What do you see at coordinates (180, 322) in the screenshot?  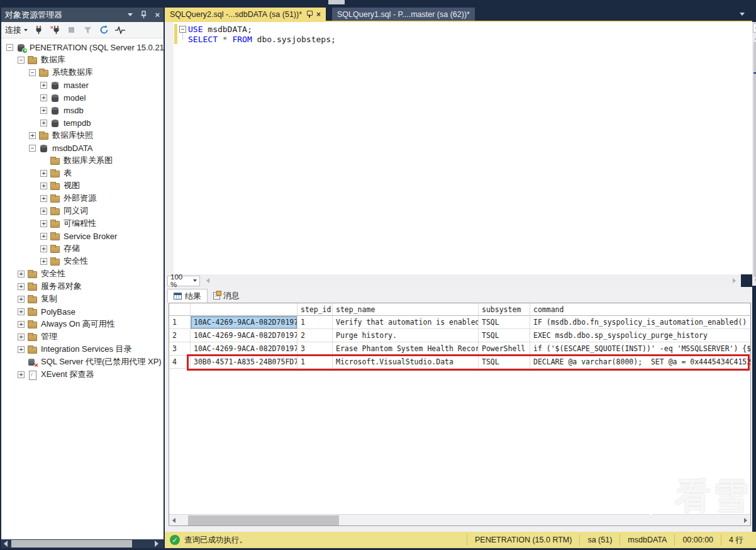 I see `row-number-cell: 1` at bounding box center [180, 322].